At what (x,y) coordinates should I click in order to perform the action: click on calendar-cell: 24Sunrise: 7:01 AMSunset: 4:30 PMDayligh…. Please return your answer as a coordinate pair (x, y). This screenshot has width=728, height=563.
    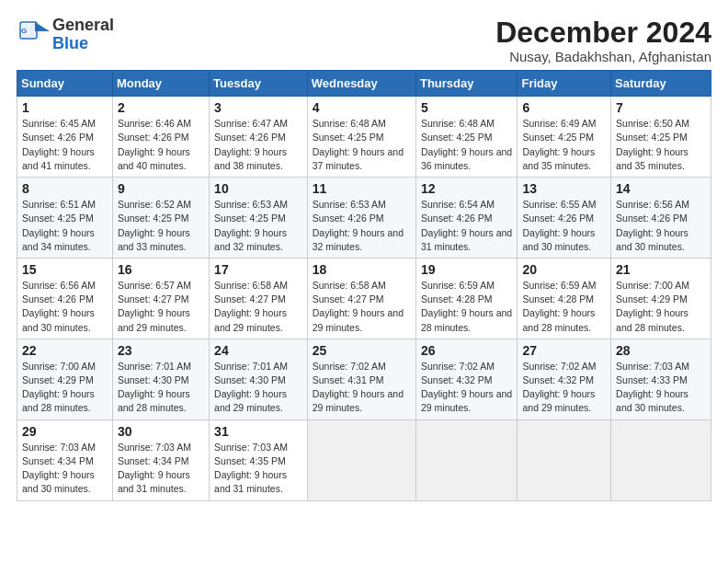
    Looking at the image, I should click on (259, 379).